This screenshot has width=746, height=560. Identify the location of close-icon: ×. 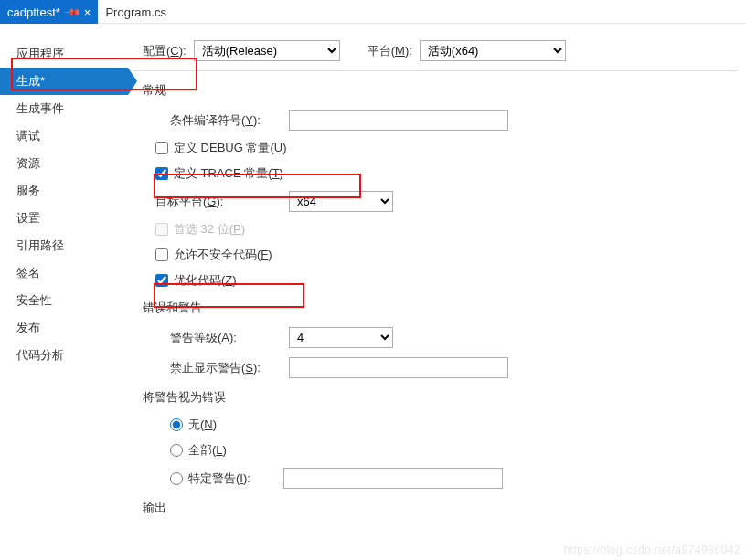
(88, 13).